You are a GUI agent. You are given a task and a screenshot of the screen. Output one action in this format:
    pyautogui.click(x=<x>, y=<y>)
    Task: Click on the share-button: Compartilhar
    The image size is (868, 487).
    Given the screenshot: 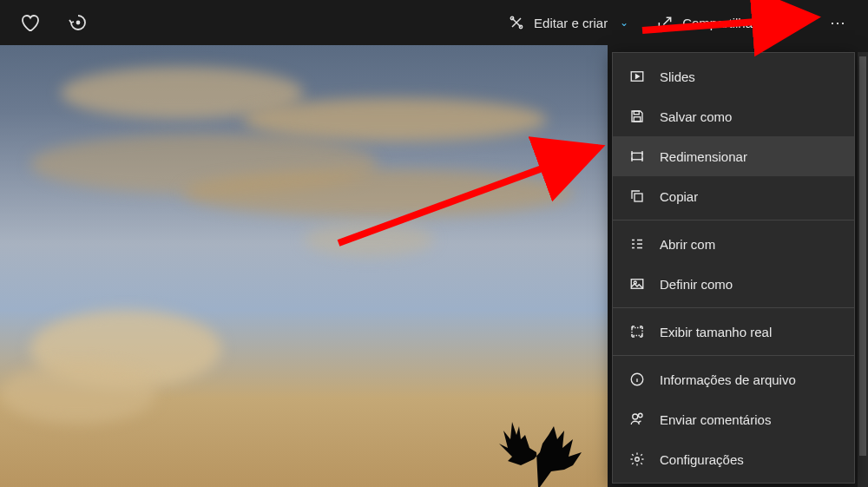 What is the action you would take?
    pyautogui.click(x=707, y=23)
    